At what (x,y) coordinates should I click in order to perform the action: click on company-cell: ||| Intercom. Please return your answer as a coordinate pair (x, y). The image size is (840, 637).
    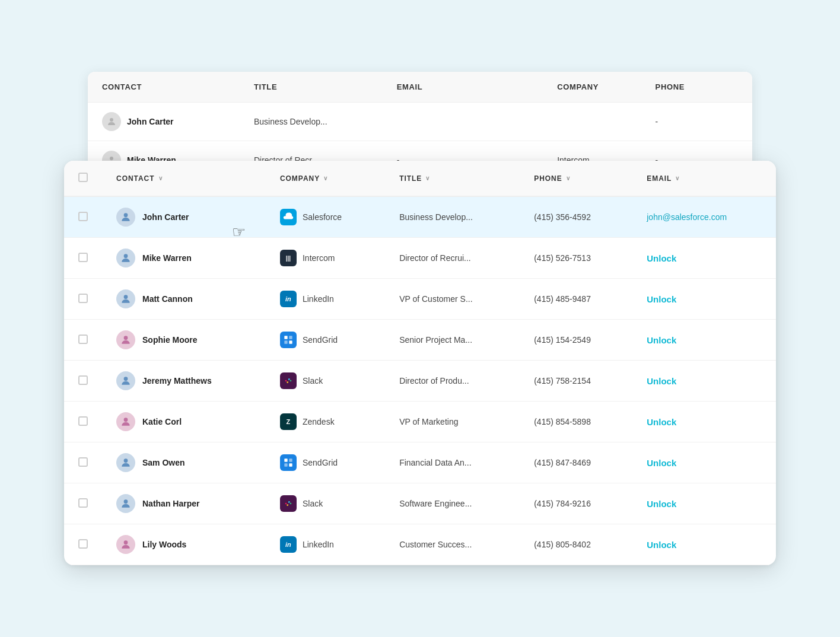
    Looking at the image, I should click on (325, 259).